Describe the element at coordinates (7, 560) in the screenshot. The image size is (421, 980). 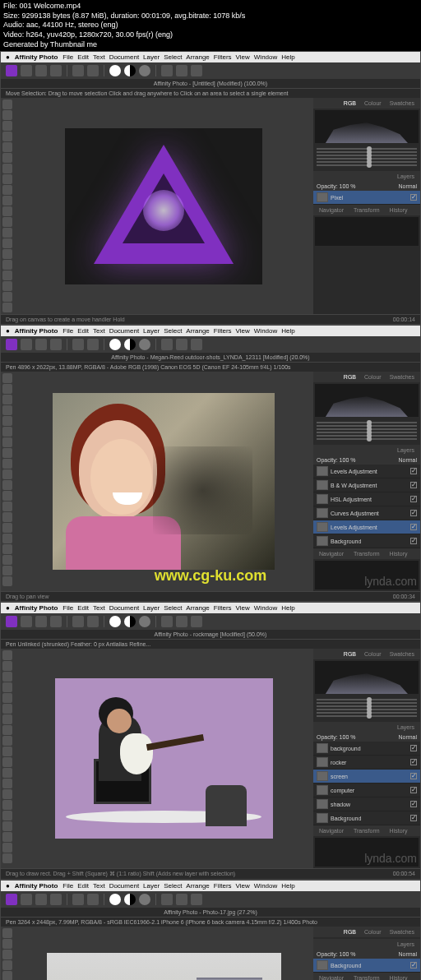
I see `shape-tool-icon` at that location.